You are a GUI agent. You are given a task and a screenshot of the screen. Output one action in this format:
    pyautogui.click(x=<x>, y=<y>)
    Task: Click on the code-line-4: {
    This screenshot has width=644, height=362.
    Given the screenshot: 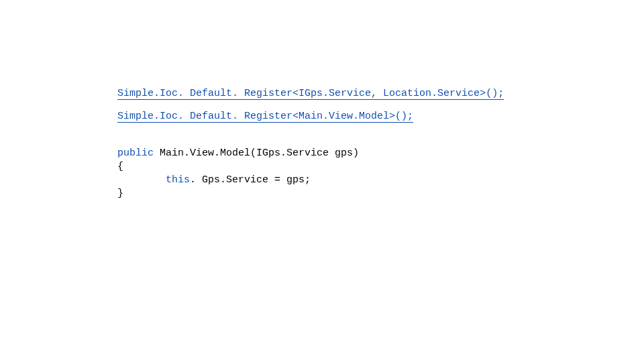 What is the action you would take?
    pyautogui.click(x=381, y=167)
    